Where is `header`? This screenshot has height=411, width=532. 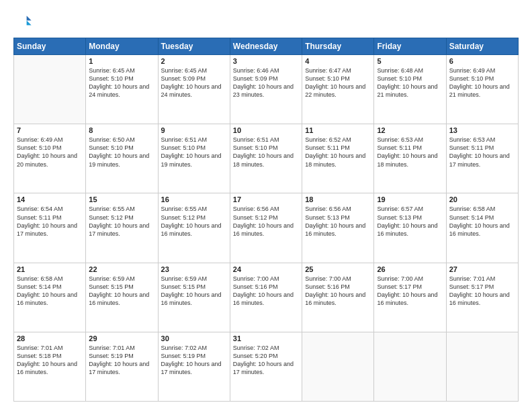 header is located at coordinates (266, 21).